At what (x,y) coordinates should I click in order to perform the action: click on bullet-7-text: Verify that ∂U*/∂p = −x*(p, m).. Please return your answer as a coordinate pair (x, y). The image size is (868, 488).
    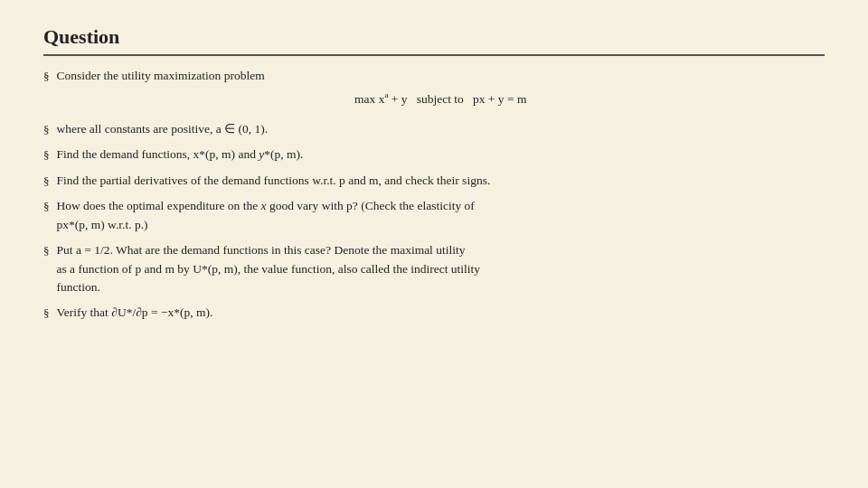
    Looking at the image, I should click on (136, 313).